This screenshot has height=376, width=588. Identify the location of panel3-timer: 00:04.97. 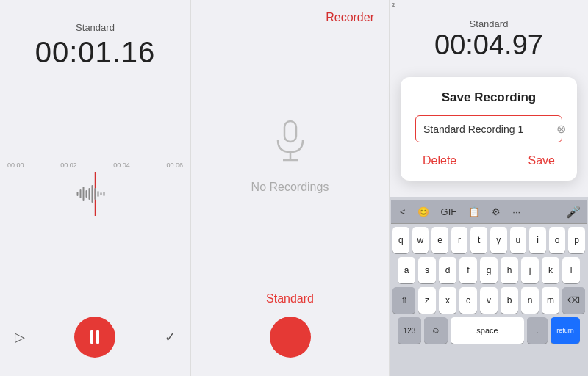
(489, 46).